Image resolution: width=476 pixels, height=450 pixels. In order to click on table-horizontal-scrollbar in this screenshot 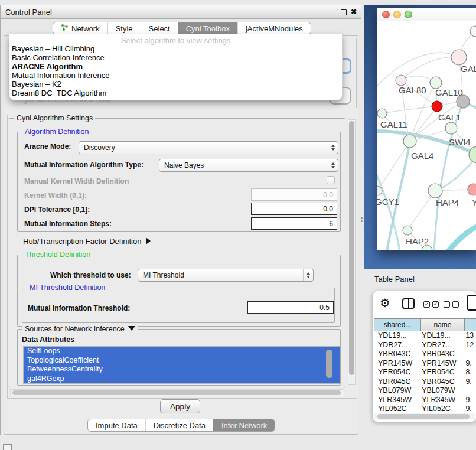, I will do `click(425, 416)`.